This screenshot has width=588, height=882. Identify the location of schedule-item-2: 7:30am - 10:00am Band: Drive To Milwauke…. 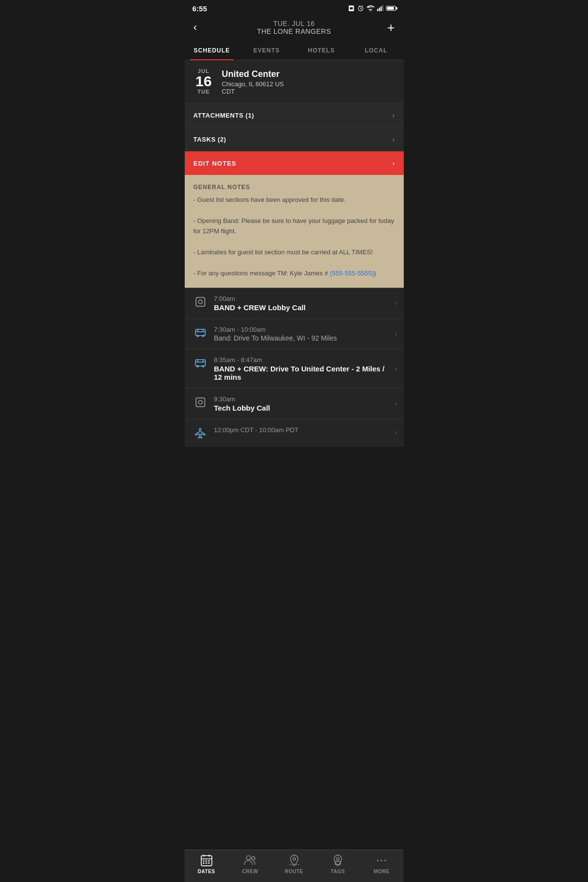
(294, 334).